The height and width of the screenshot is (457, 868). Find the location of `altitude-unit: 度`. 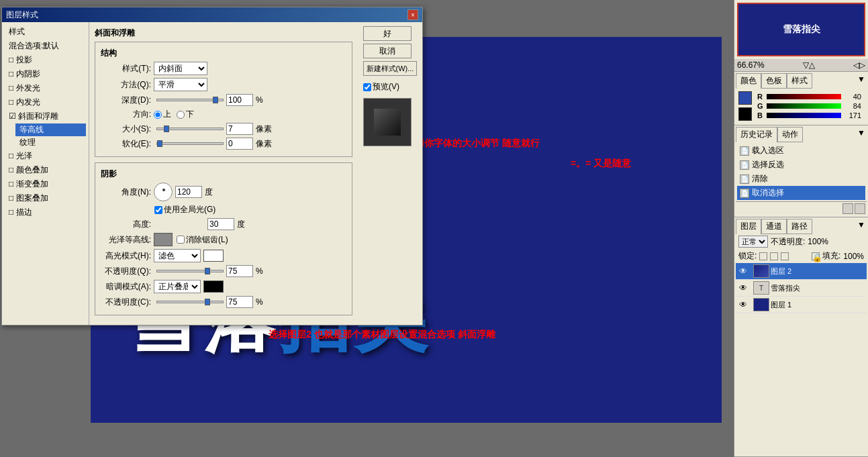

altitude-unit: 度 is located at coordinates (241, 224).